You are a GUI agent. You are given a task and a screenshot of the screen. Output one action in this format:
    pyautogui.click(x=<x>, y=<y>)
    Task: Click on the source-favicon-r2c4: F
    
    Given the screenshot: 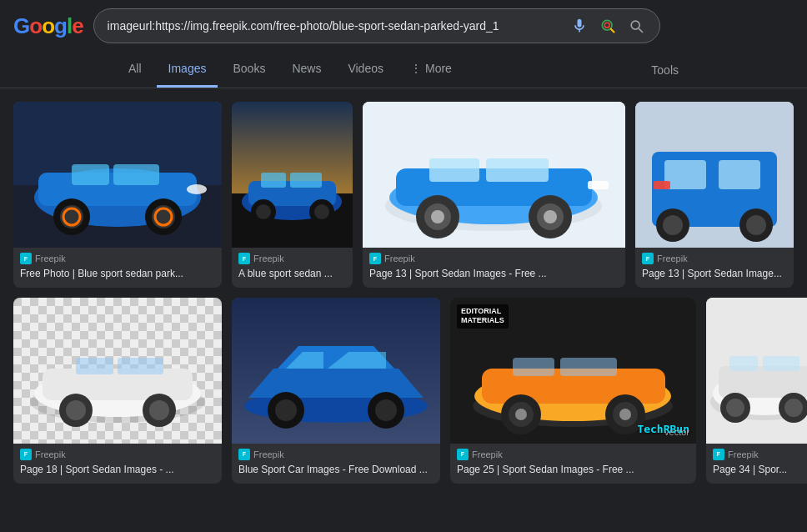 What is the action you would take?
    pyautogui.click(x=719, y=454)
    